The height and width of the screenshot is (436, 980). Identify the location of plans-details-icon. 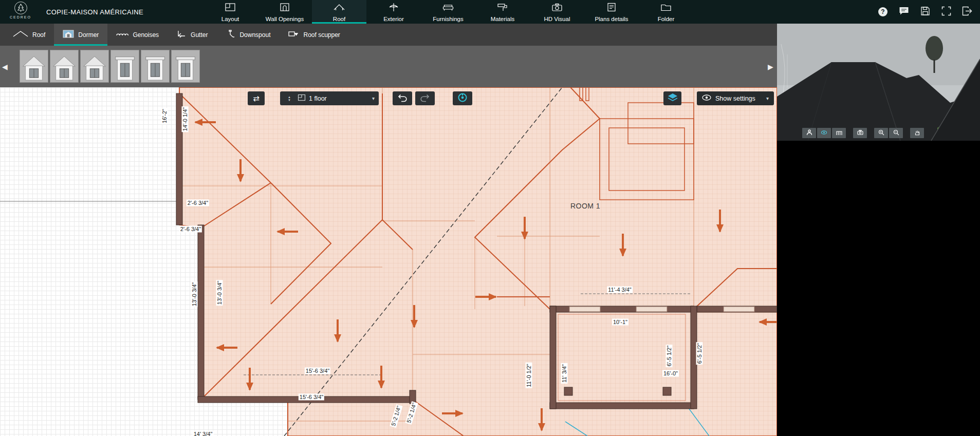
(612, 8).